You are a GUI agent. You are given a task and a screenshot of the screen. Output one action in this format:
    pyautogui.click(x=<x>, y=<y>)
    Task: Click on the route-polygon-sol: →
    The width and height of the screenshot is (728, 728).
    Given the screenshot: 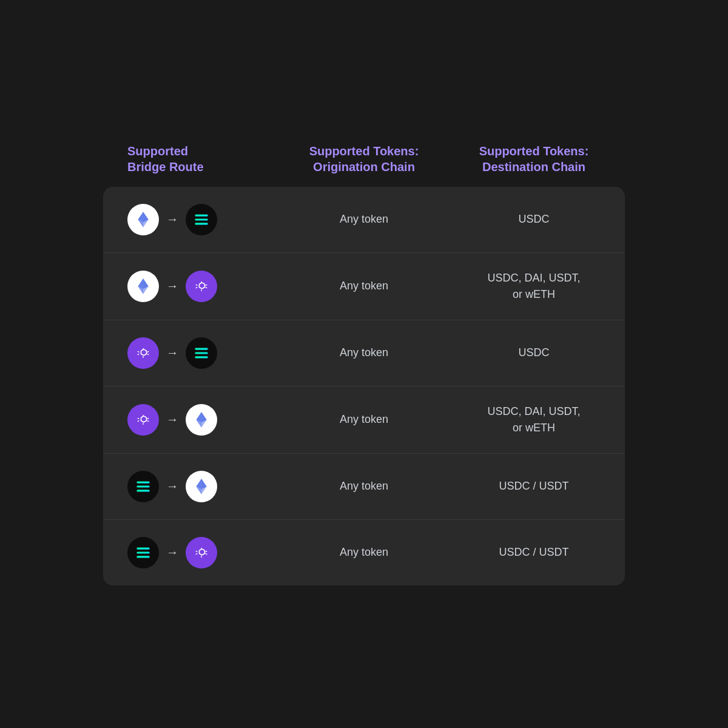 What is the action you would take?
    pyautogui.click(x=194, y=353)
    